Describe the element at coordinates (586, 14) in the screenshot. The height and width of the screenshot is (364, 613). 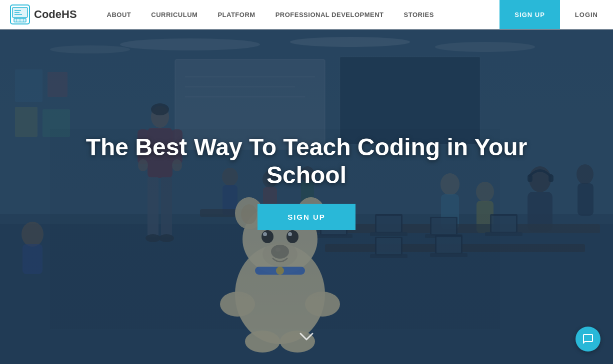
I see `login-button-nav: LOGIN` at that location.